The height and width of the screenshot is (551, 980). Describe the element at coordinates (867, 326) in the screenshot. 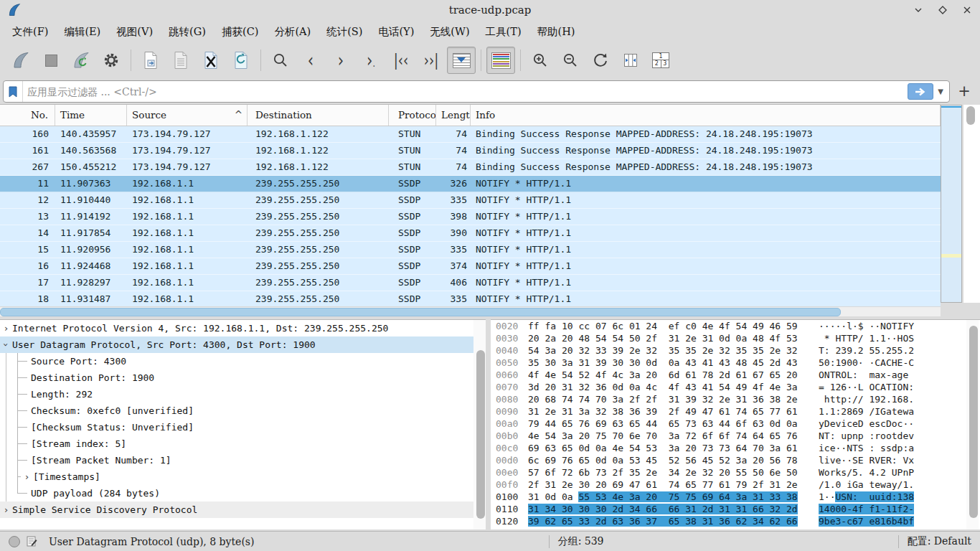

I see `hex-ascii: ·····l·$ ··NOTIFY` at that location.